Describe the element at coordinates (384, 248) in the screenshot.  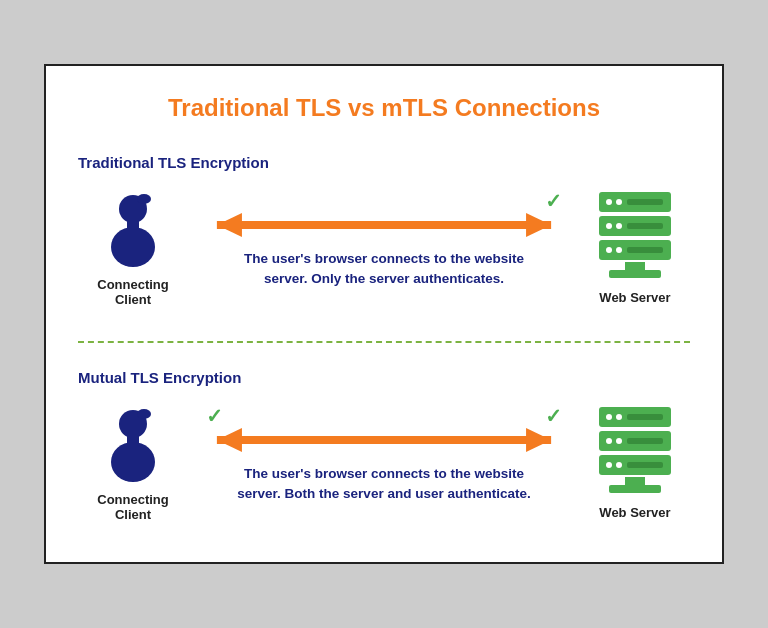
I see `traditional-arrow-area: ✓ The user's browser connects to the web…` at that location.